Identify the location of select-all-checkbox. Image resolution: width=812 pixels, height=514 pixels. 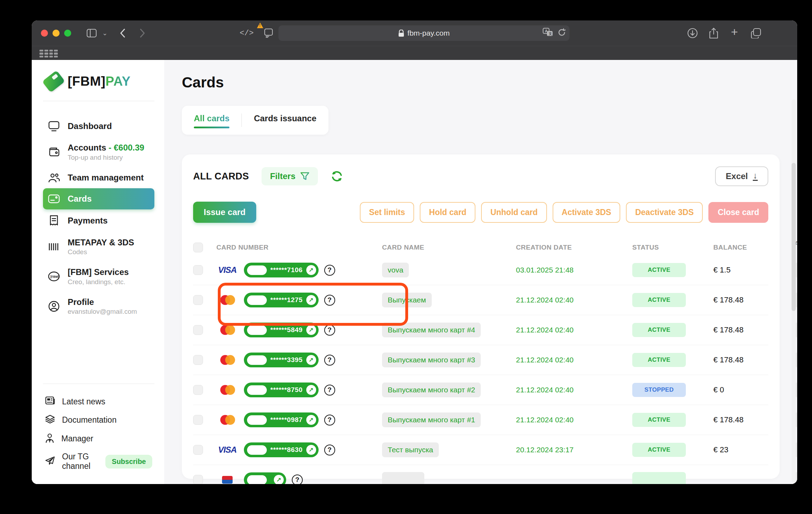
(198, 247).